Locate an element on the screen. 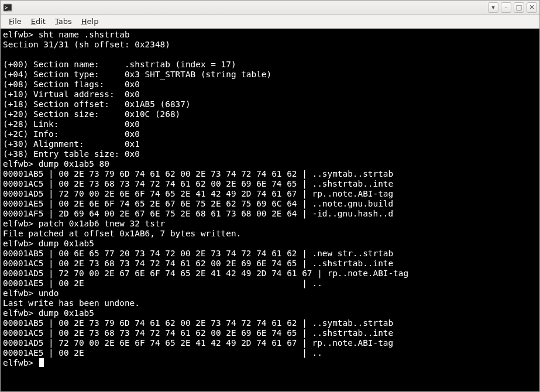  terminal-cursor is located at coordinates (42, 363).